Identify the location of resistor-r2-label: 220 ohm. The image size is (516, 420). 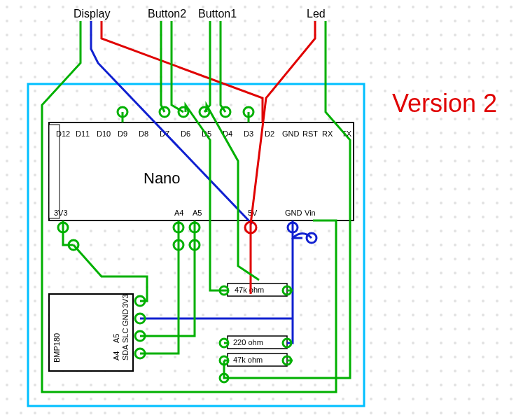
(248, 342).